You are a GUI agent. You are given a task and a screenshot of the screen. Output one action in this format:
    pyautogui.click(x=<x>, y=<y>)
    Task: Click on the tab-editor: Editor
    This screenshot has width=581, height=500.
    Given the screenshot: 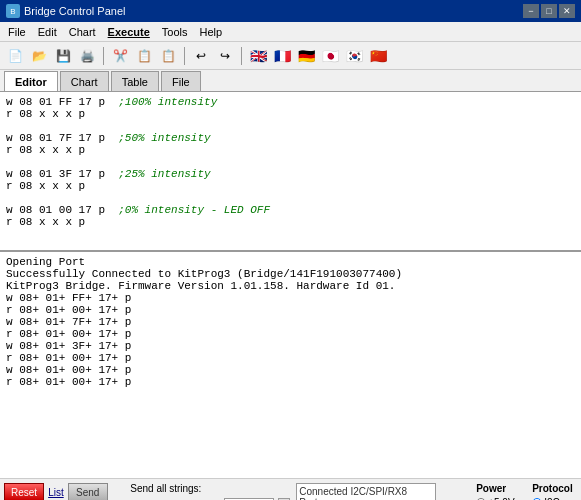 What is the action you would take?
    pyautogui.click(x=31, y=81)
    